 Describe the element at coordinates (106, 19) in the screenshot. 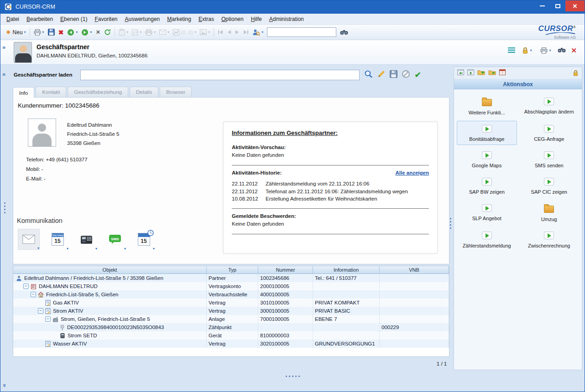

I see `menu-favoriten: Favoriten` at that location.